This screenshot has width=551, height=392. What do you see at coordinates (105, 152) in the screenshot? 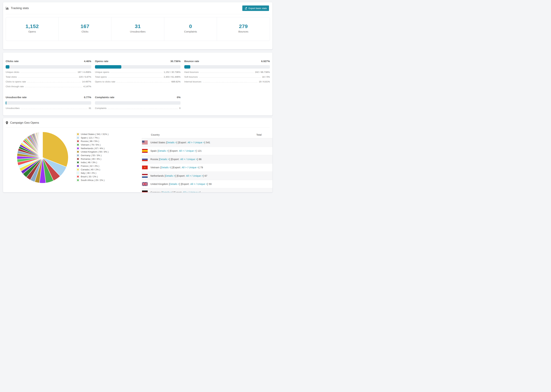
I see `legend-item: United Kingdom ( 59 / 3% )` at bounding box center [105, 152].